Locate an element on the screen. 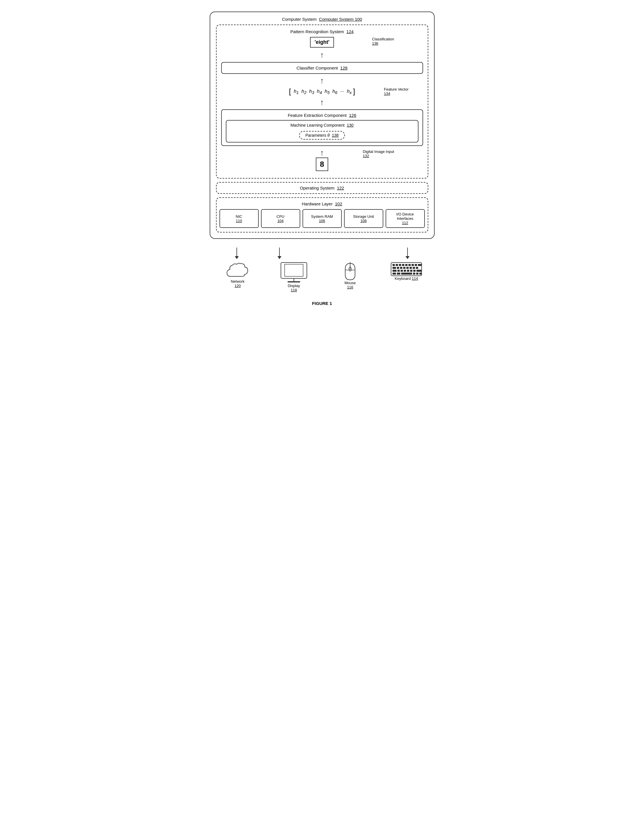  pattern-recognition-label: Pattern Recognition System 124 is located at coordinates (322, 32).